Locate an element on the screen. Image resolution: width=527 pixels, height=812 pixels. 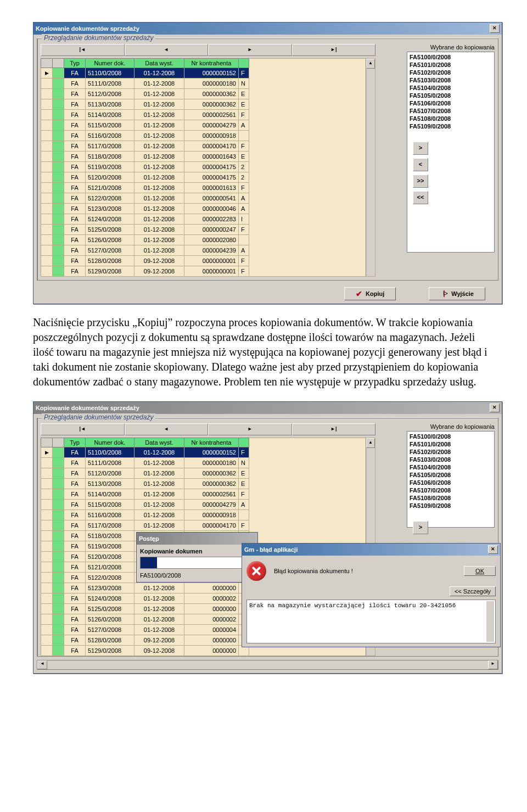
table-row: FA5129/0/200809-12-20080000000001F is located at coordinates (145, 271).